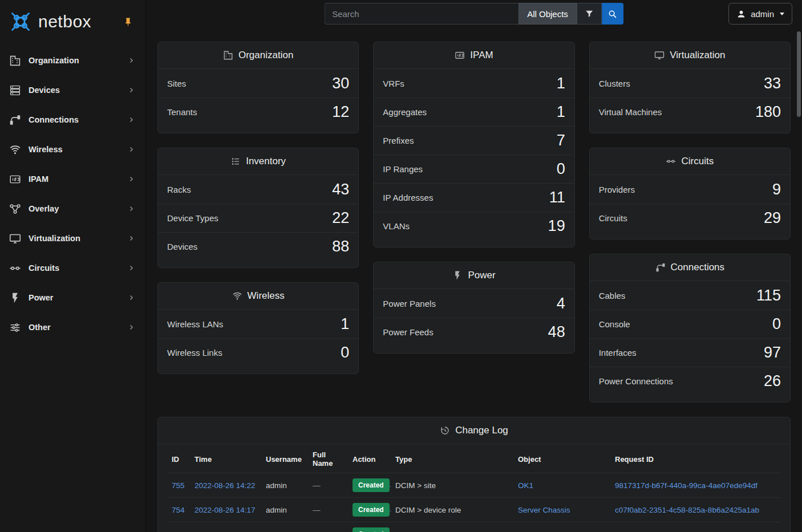 This screenshot has width=802, height=532. What do you see at coordinates (473, 83) in the screenshot?
I see `stat-row-vrfs: VRFs 1` at bounding box center [473, 83].